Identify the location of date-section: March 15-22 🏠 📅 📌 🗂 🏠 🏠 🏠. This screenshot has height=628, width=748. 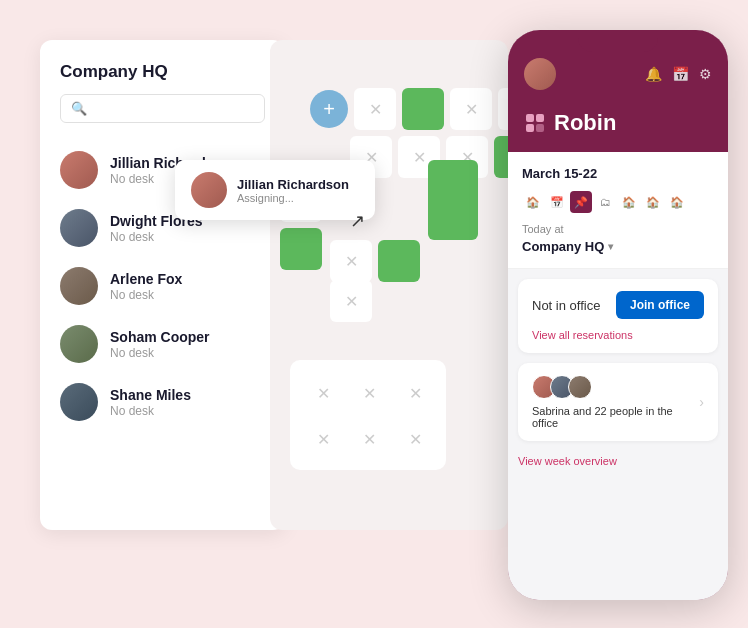
(618, 182).